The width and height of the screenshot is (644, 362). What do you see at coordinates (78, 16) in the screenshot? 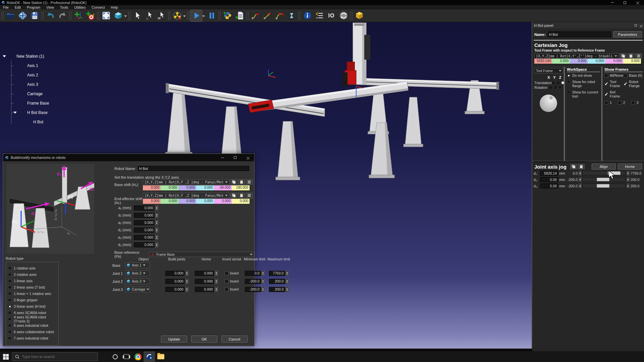
I see `add-reference-frame-button` at bounding box center [78, 16].